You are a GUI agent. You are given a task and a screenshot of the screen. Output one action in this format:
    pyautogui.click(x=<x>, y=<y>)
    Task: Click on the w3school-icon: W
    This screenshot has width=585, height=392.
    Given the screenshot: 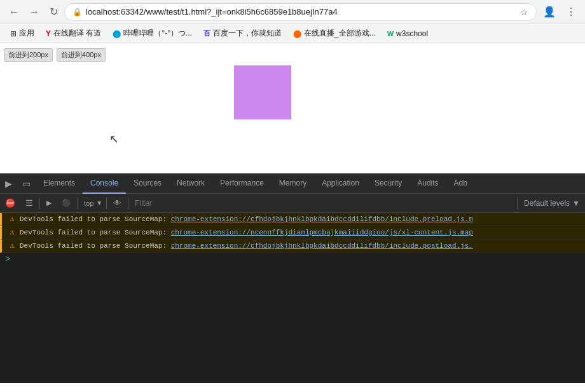 What is the action you would take?
    pyautogui.click(x=390, y=34)
    